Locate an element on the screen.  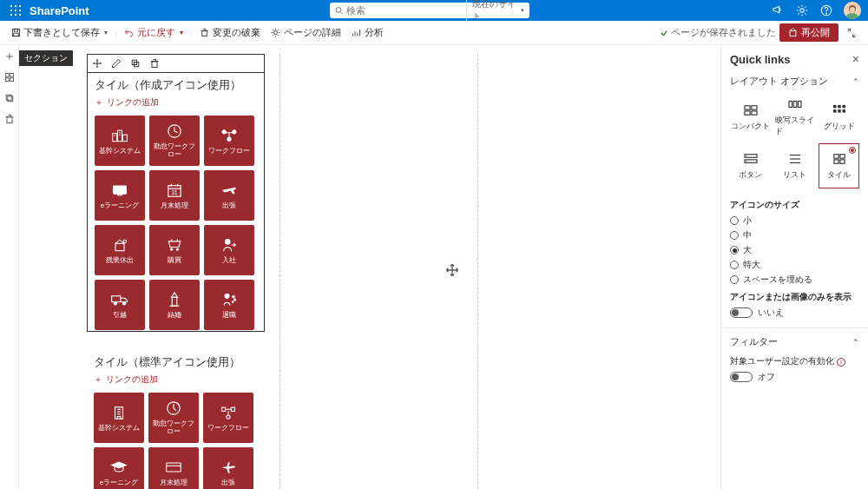
webpart-title: タイル（標準アイコン使用） is located at coordinates (175, 362).